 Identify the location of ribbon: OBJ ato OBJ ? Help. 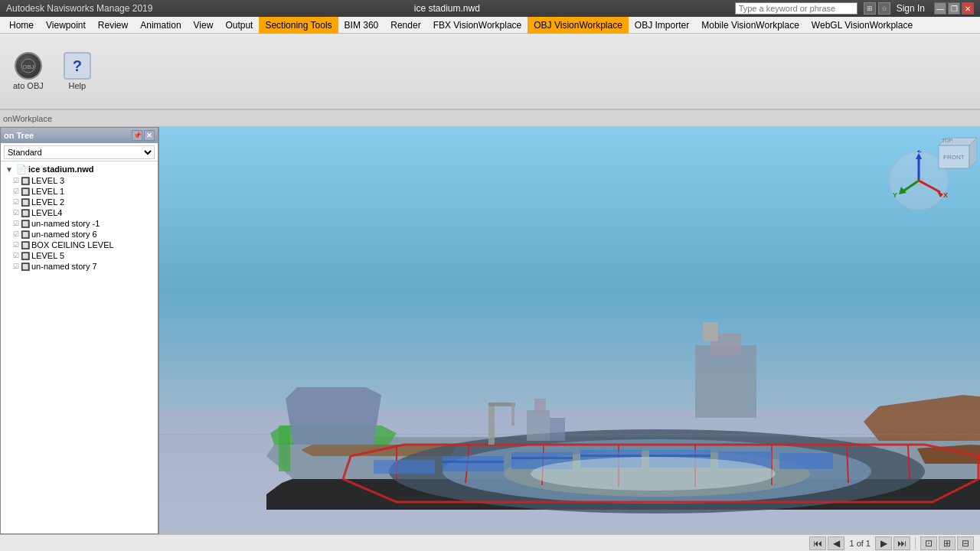
(490, 72).